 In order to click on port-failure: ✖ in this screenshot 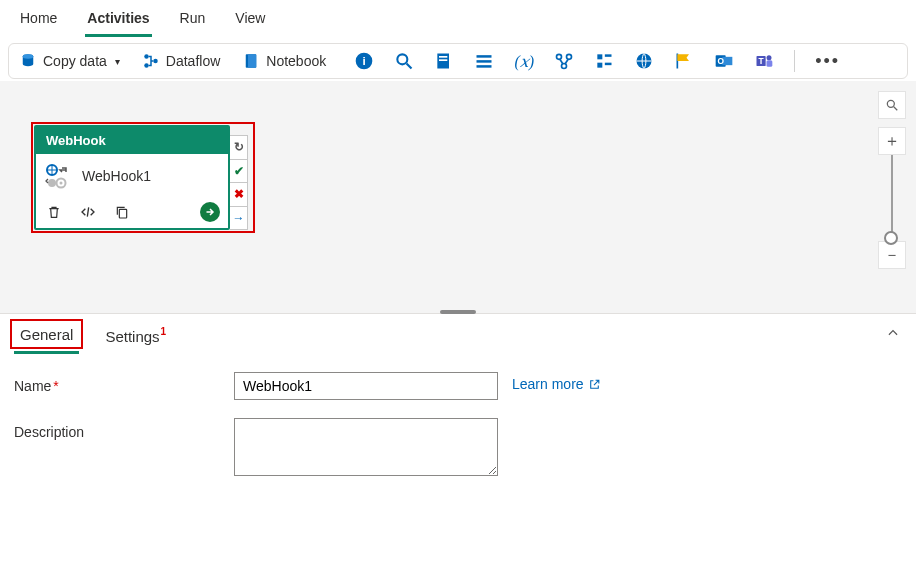, I will do `click(238, 195)`.